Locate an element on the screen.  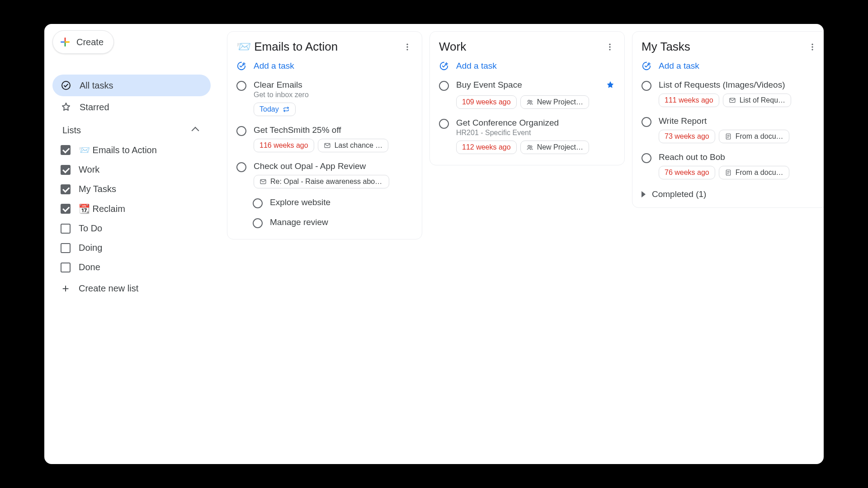
task-body: Buy Event Space109 weeks agoNew Project… is located at coordinates (536, 94).